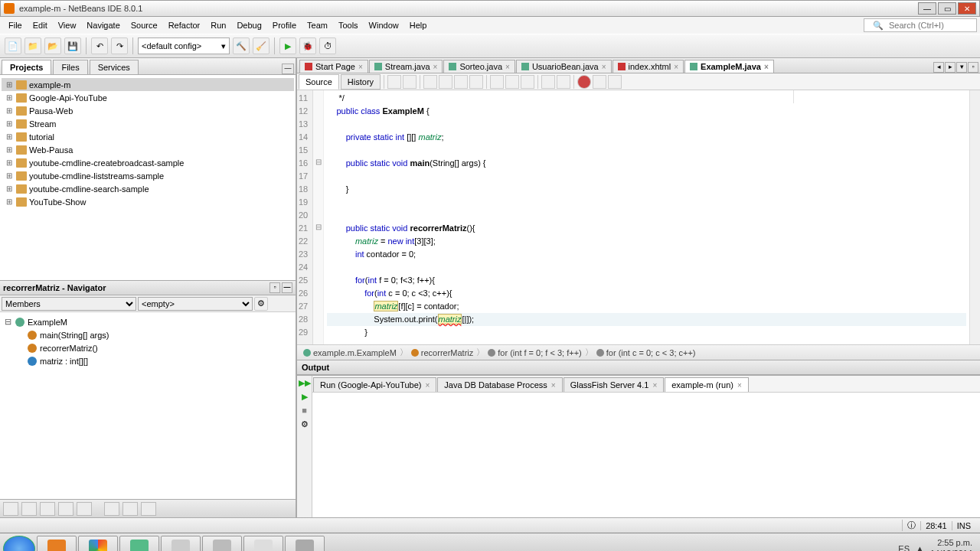 The image size is (980, 551). I want to click on navigator-tree: ⊟ExampleMmain(String[] args)recorrerMatr…, so click(148, 406).